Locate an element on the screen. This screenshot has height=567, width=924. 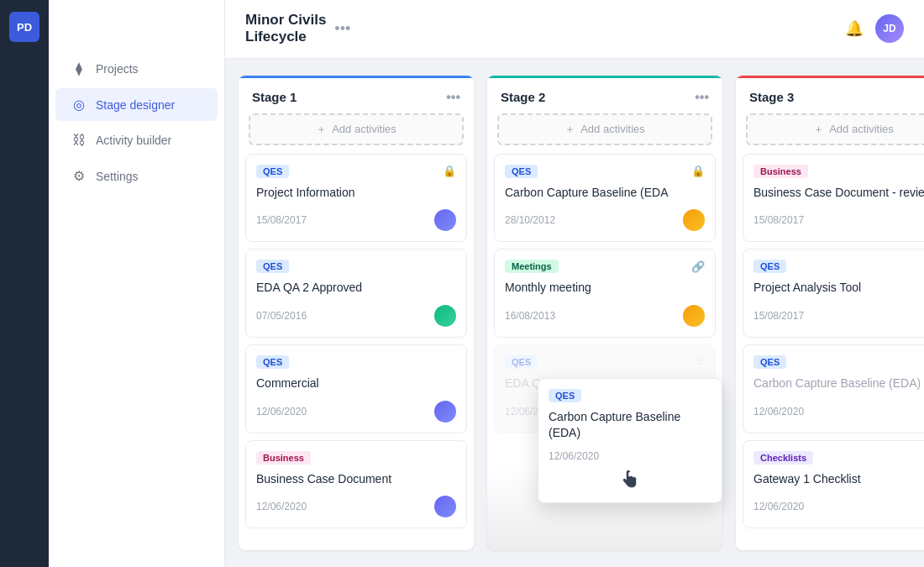
sidebar-item-settings: ⚙ Settings is located at coordinates (136, 176).